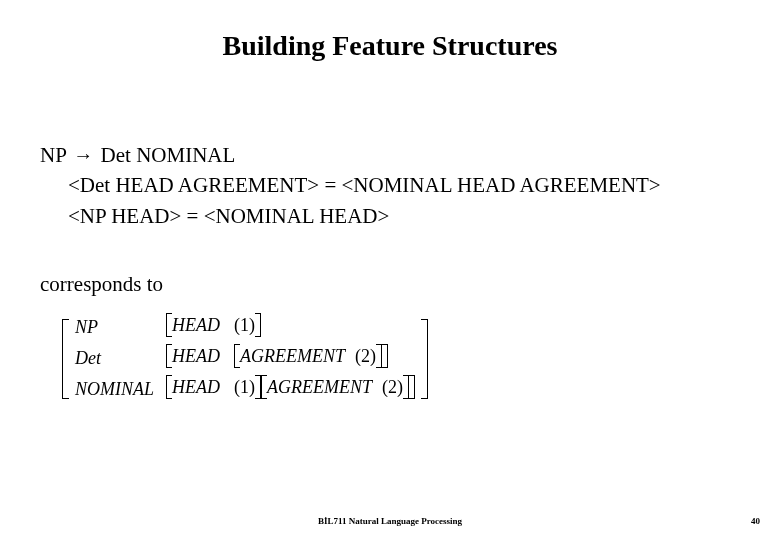 The height and width of the screenshot is (540, 780). I want to click on row-value: HEAD (1) AGREEMENT (2), so click(290, 390).